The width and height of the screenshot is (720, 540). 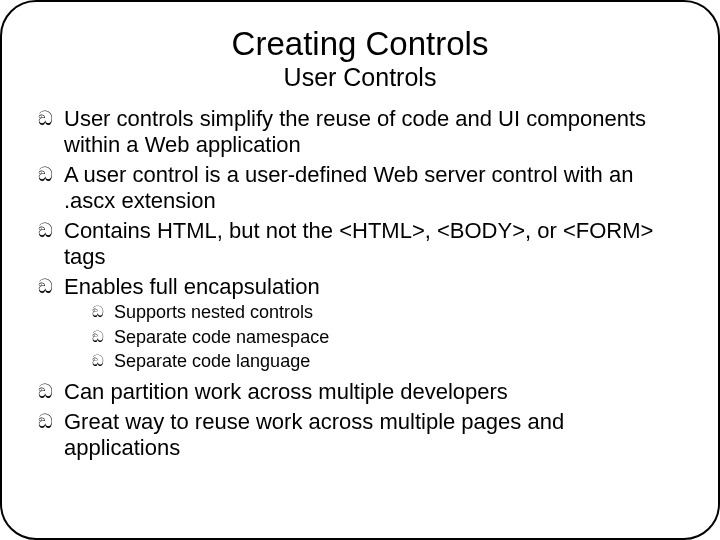 I want to click on sub-bullet-item: ඞ Supports nested controls, so click(x=387, y=312).